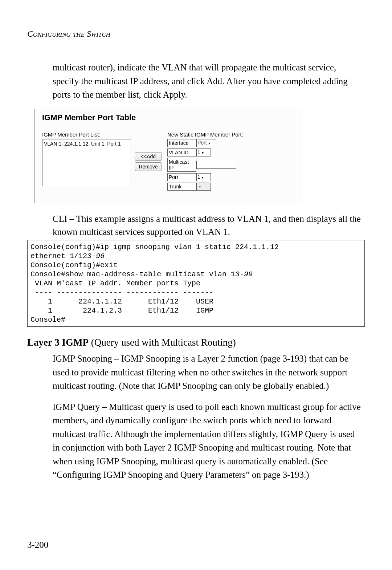  Describe the element at coordinates (204, 152) in the screenshot. I see `vlan-id-select: 1` at that location.